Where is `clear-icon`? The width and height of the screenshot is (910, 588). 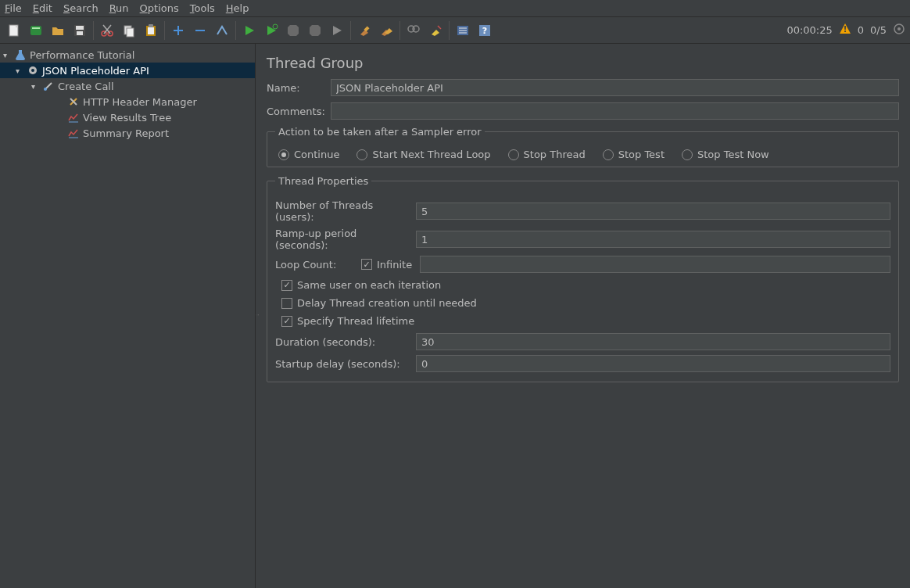
clear-icon is located at coordinates (364, 30).